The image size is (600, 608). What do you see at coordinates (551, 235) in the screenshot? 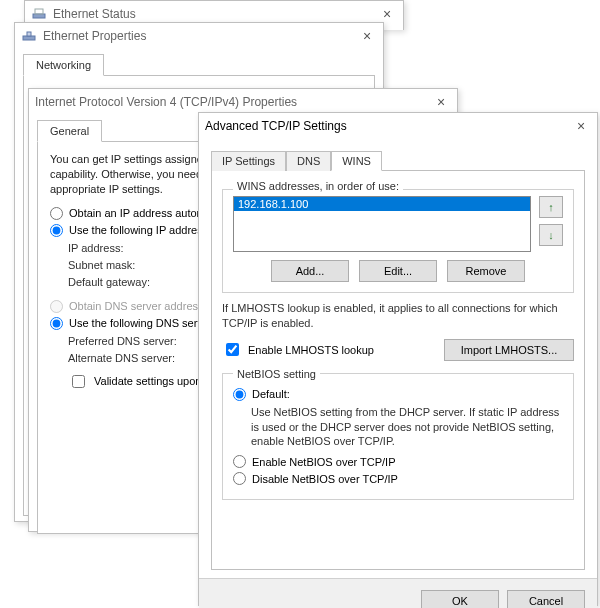
I see `move-down-button: ↓` at bounding box center [551, 235].